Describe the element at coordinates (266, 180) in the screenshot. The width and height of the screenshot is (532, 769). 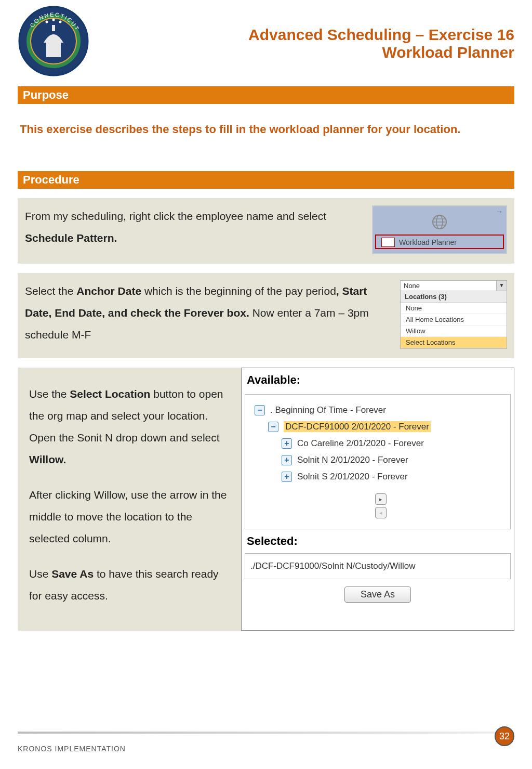
I see `section-bar-procedure: Procedure` at that location.